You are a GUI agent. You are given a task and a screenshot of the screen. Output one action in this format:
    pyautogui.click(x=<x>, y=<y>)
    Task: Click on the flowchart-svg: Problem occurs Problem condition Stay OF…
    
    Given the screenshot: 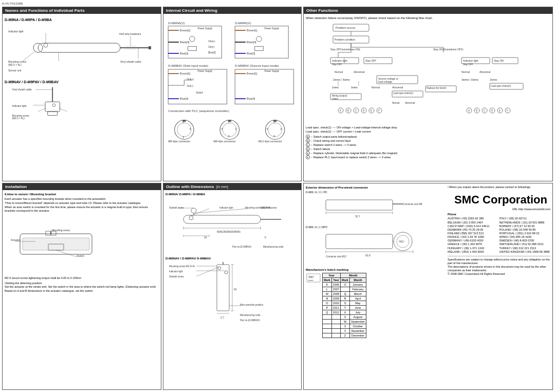 What is the action you would take?
    pyautogui.click(x=428, y=73)
    